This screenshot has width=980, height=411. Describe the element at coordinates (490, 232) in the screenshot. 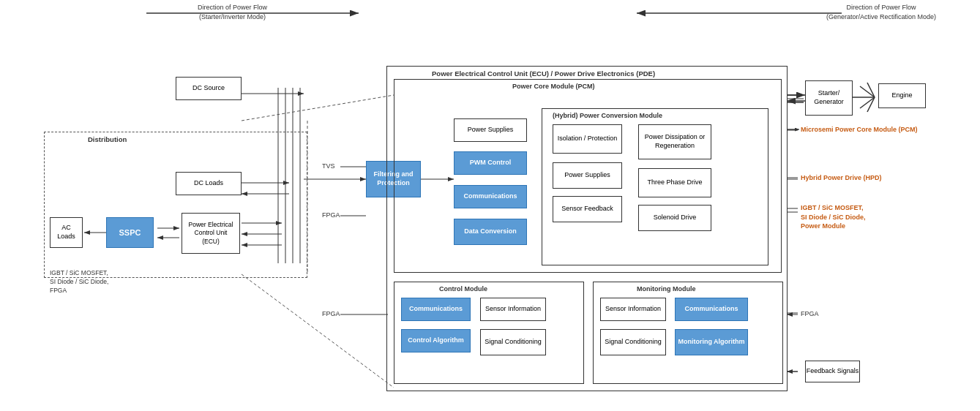

I see `data-conversion-box: Data Conversion` at that location.